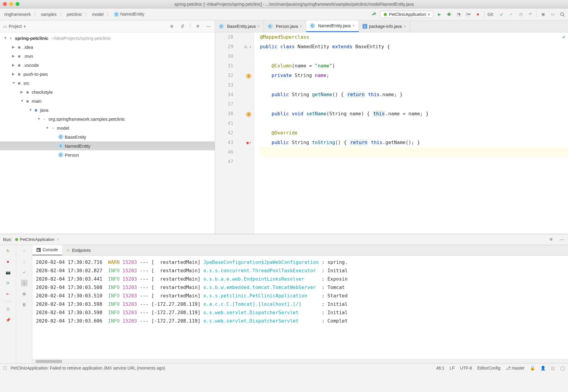  Describe the element at coordinates (15, 26) in the screenshot. I see `project-panel-title: Project` at that location.